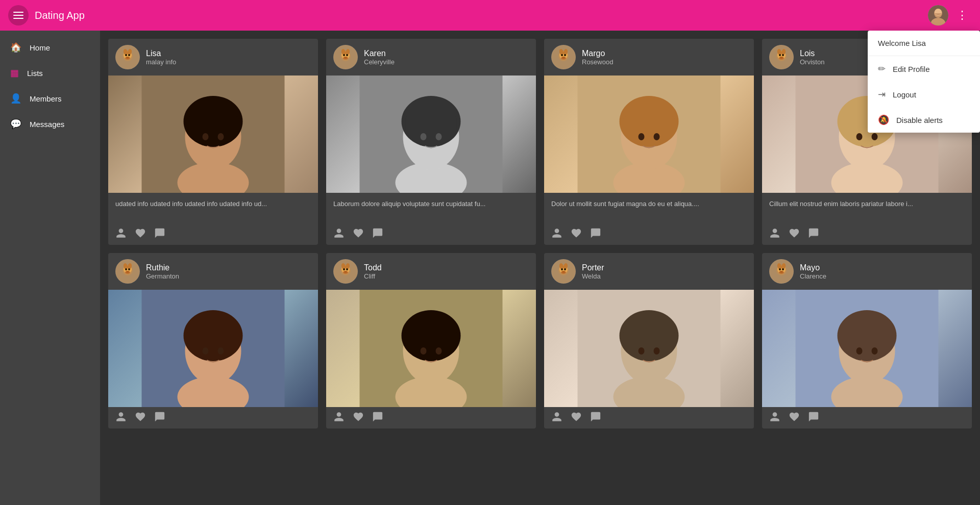  Describe the element at coordinates (50, 47) in the screenshot. I see `sidebar-item-home: 🏠 Home` at that location.